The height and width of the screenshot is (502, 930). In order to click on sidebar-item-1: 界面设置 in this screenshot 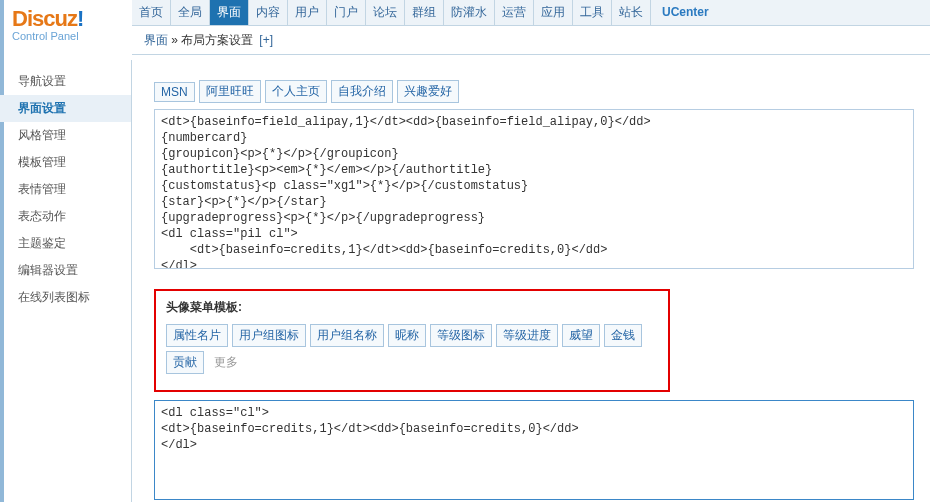, I will do `click(66, 108)`.